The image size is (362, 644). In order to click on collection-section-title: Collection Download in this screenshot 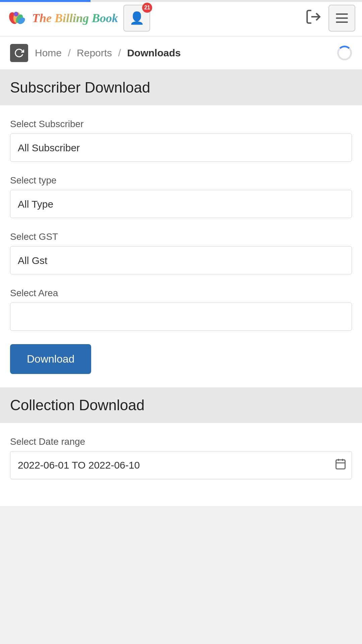, I will do `click(181, 405)`.